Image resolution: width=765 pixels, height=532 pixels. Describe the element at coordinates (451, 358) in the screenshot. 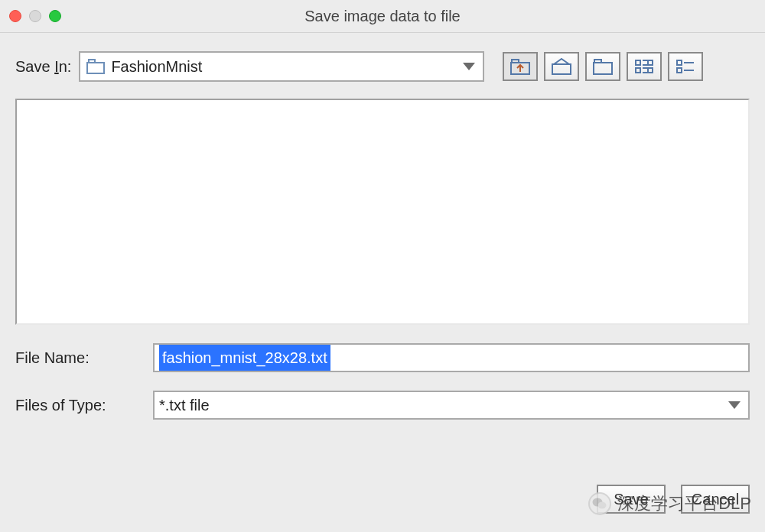

I see `file-name-input: fashion_mnist_28x28.txt` at that location.